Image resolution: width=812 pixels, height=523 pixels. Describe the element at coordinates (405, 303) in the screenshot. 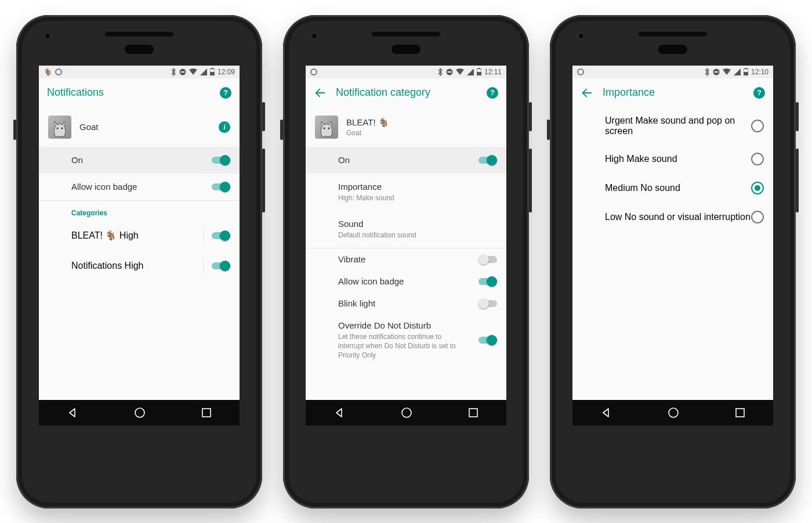

I see `blink-label: Blink light` at that location.